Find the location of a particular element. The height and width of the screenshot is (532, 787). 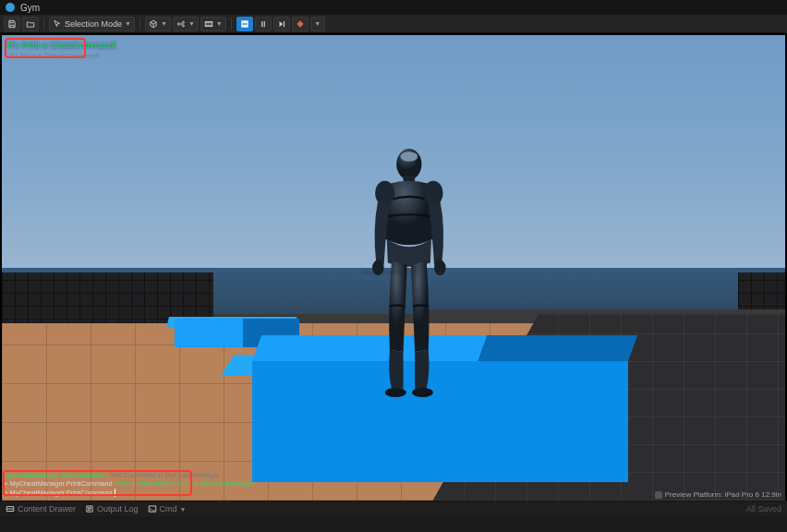

main-toolbar: Selection Mode ▼ ▼ ▼ ▼ ▼ is located at coordinates (394, 24).